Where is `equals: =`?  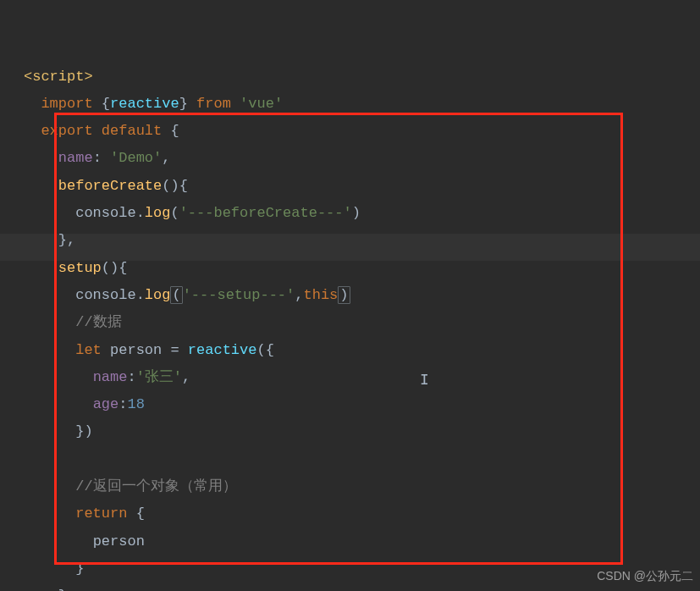
equals: = is located at coordinates (174, 351).